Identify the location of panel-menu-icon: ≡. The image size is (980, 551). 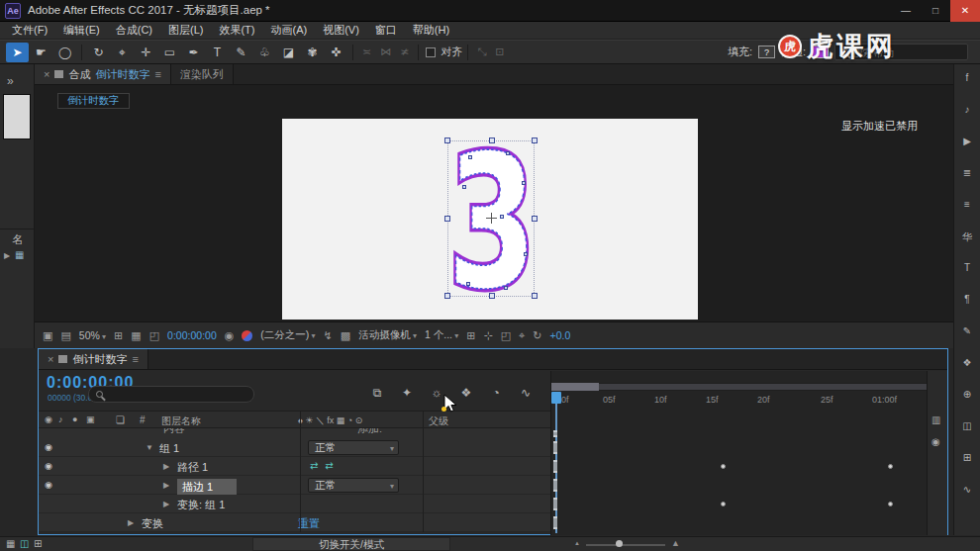
(135, 359).